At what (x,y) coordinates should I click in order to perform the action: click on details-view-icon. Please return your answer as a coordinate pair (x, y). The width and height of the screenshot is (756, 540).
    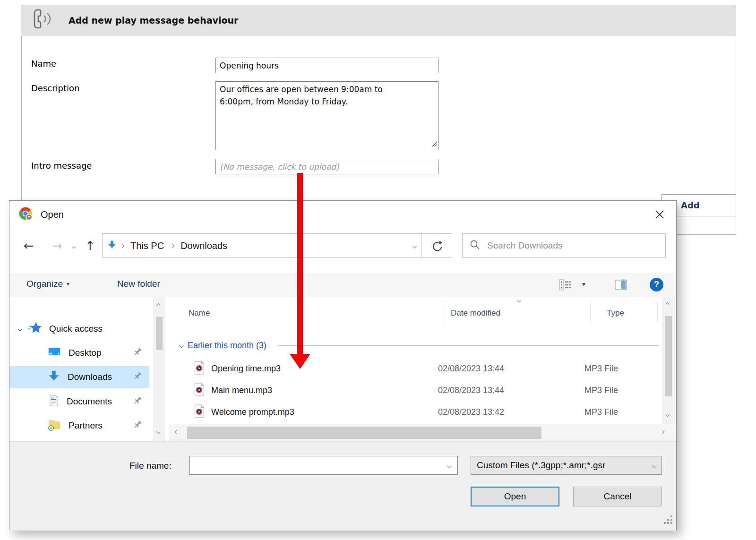
    Looking at the image, I should click on (565, 286).